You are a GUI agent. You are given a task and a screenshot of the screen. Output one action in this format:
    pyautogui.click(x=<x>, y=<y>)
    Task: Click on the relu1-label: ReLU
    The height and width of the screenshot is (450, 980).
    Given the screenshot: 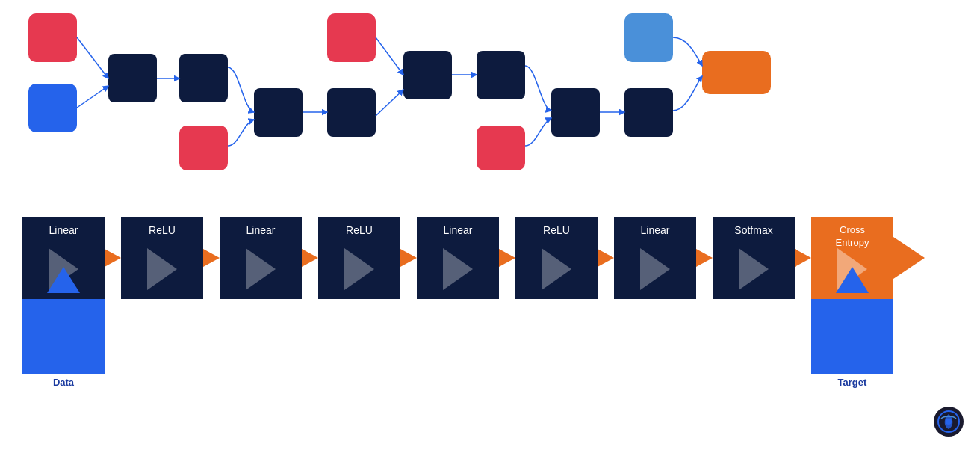 What is the action you would take?
    pyautogui.click(x=162, y=230)
    